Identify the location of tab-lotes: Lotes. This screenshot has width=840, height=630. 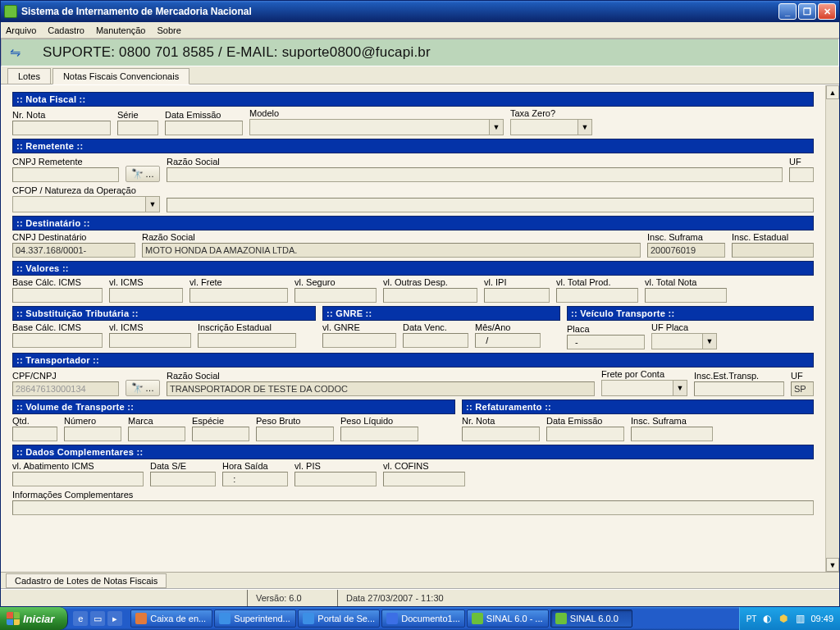
(30, 75).